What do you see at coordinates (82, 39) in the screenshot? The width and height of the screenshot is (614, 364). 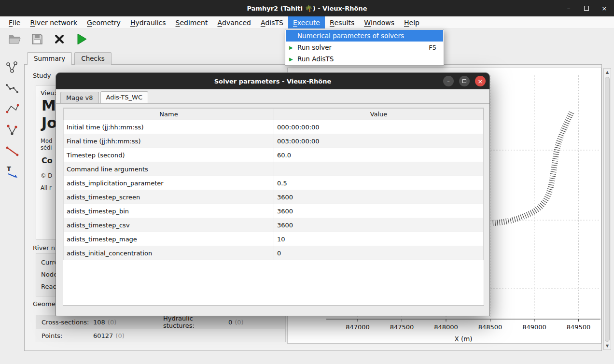 I see `run-play-icon` at bounding box center [82, 39].